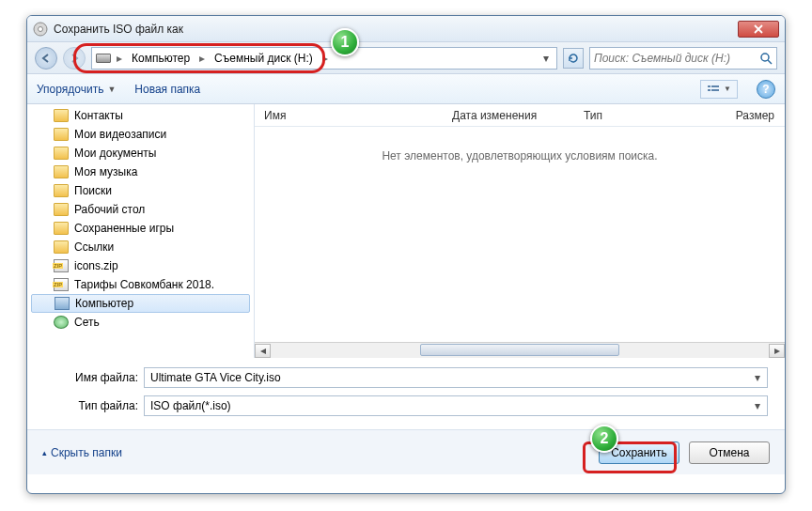 The image size is (812, 511). I want to click on tree-item: Поиски, so click(141, 191).